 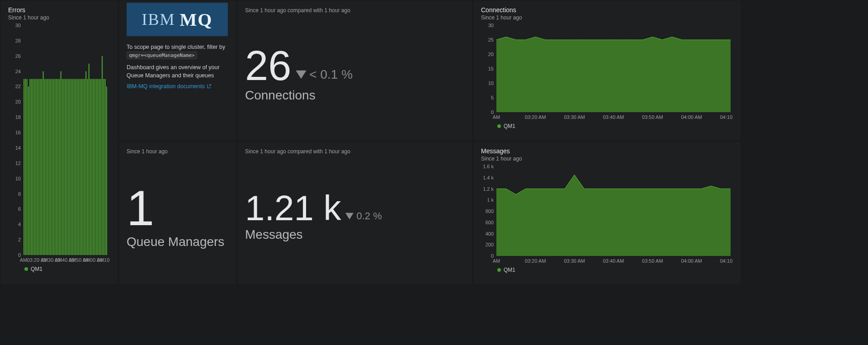 I want to click on panel-title: Errors, so click(x=59, y=10).